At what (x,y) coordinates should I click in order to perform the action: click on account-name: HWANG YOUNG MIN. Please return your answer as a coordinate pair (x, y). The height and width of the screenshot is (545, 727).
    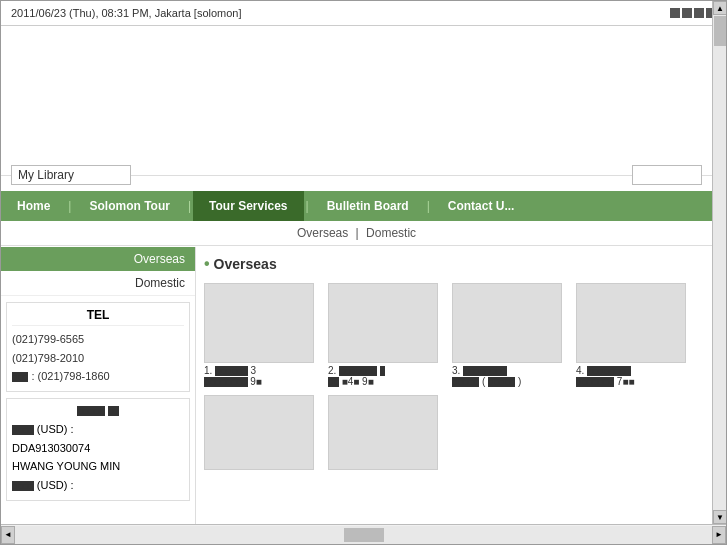
    Looking at the image, I should click on (98, 466).